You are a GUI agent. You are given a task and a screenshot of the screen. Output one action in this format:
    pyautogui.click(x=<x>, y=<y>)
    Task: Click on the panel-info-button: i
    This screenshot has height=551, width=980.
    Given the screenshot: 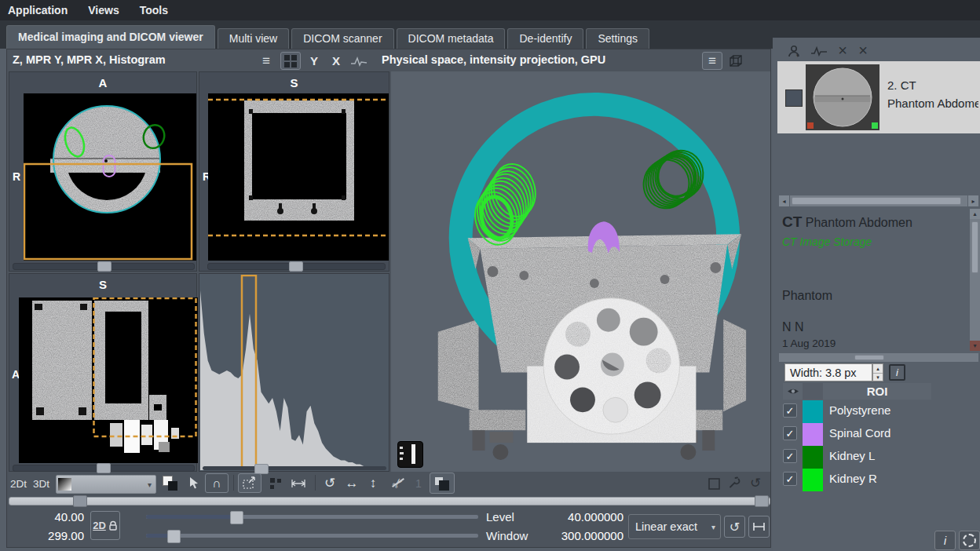 What is the action you would take?
    pyautogui.click(x=945, y=540)
    